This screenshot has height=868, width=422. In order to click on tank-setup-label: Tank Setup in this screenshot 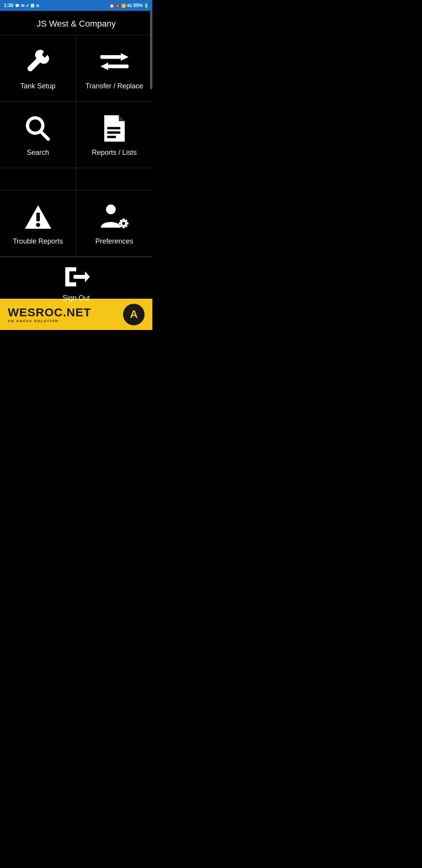, I will do `click(38, 86)`.